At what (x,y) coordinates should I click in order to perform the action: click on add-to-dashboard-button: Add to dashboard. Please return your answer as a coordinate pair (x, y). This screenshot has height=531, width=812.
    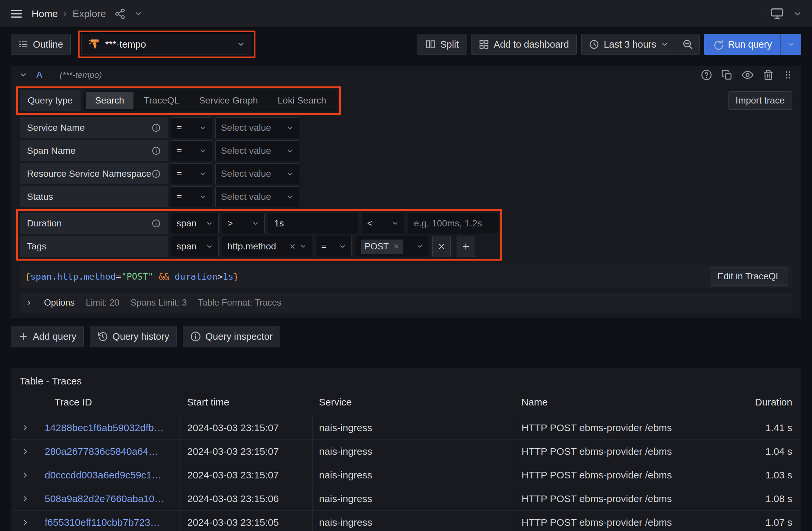
    Looking at the image, I should click on (524, 44).